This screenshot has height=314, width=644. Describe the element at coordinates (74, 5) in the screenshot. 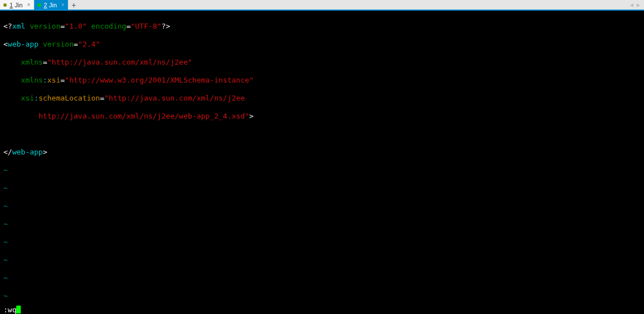

I see `new-tab-button: +` at that location.